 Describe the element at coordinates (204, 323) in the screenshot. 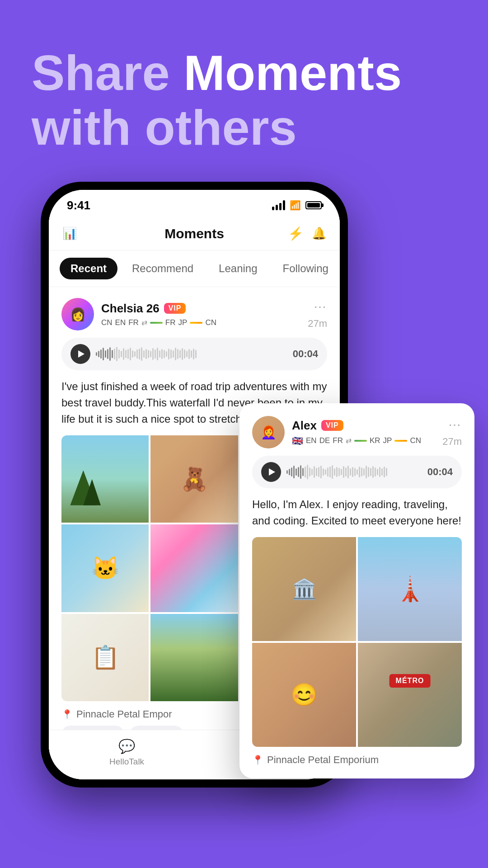

I see `lang-flags-chelsia: CN EN FR ⇄ FR JP CN` at that location.